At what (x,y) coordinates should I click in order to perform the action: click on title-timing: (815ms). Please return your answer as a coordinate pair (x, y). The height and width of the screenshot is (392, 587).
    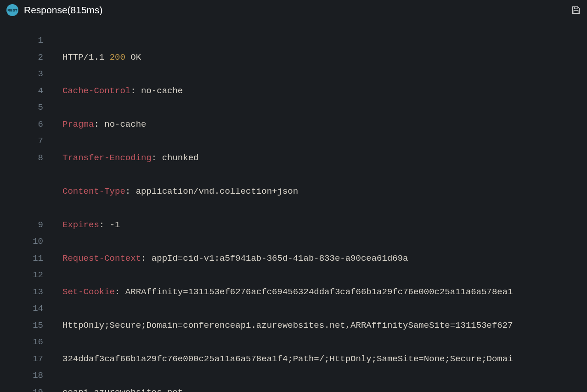
    Looking at the image, I should click on (85, 10).